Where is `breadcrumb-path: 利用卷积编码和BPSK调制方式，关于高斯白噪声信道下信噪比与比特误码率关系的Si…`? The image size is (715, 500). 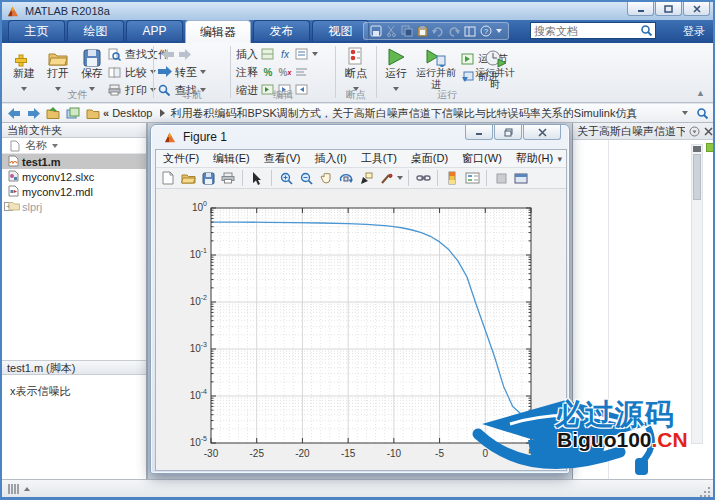
breadcrumb-path: 利用卷积编码和BPSK调制方式，关于高斯白噪声信道下信噪比与比特误码率关系的Si… is located at coordinates (404, 114).